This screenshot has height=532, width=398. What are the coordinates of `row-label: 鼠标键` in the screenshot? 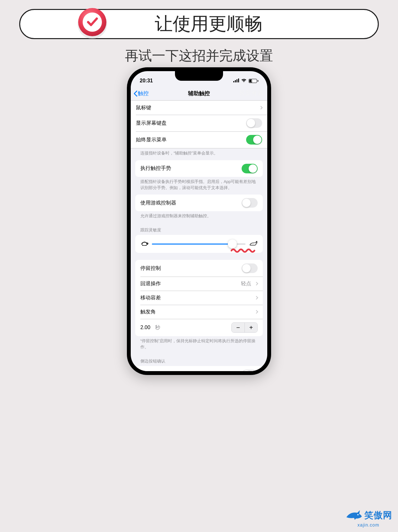 It's located at (144, 108).